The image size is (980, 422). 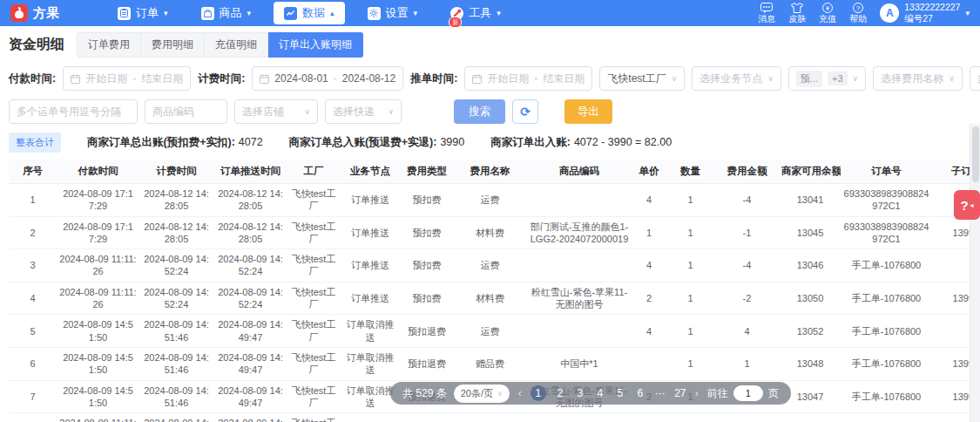 What do you see at coordinates (640, 393) in the screenshot?
I see `page-number-button: 6` at bounding box center [640, 393].